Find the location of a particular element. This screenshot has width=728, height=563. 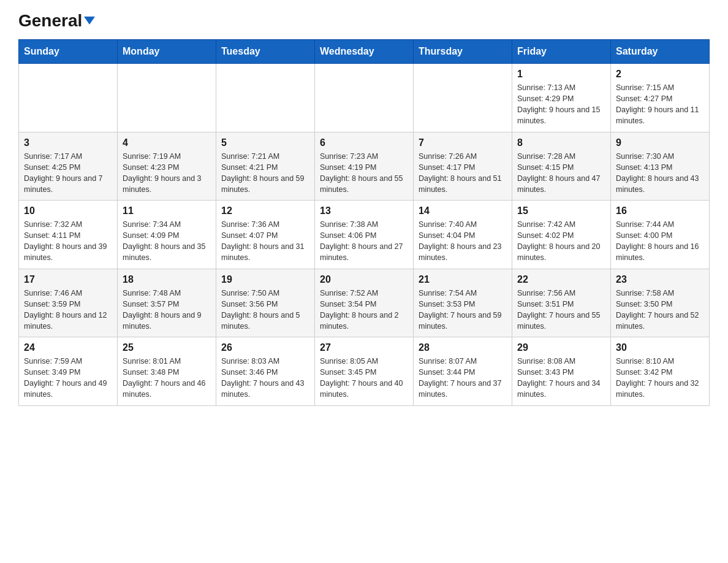

day-info: Sunrise: 7:28 AM Sunset: 4:15 PM Dayligh… is located at coordinates (561, 173).